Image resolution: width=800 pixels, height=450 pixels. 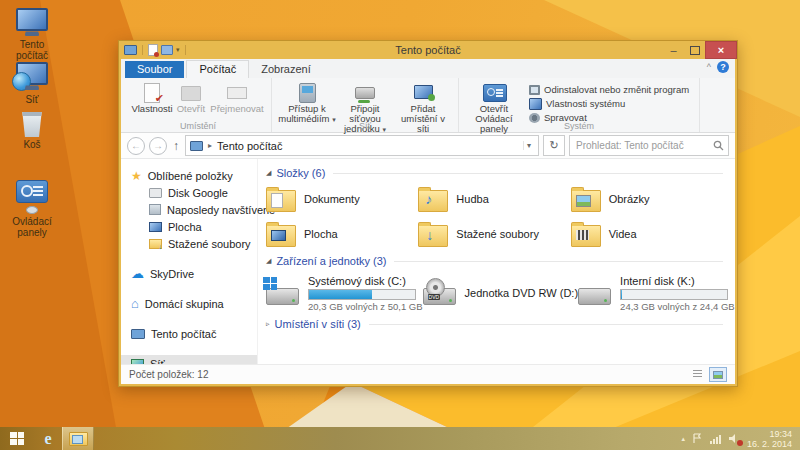 What do you see at coordinates (17, 438) in the screenshot?
I see `start-button` at bounding box center [17, 438].